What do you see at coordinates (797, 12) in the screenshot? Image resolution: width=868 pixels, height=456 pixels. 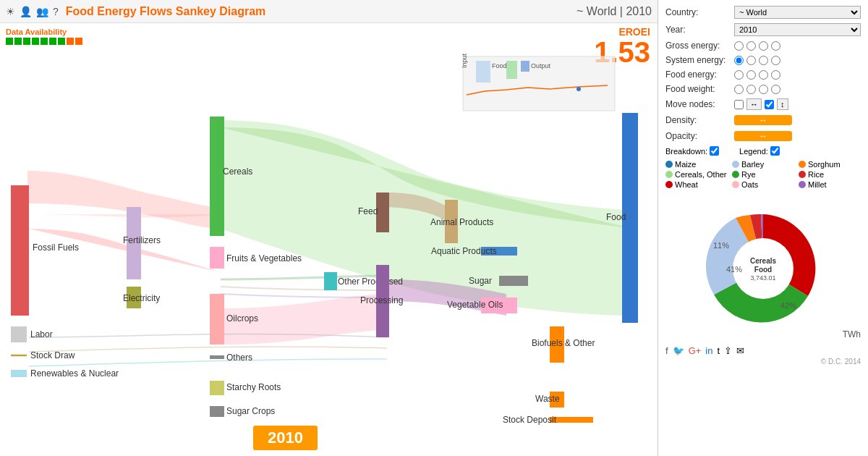 I see `country-control: ~ World` at bounding box center [797, 12].